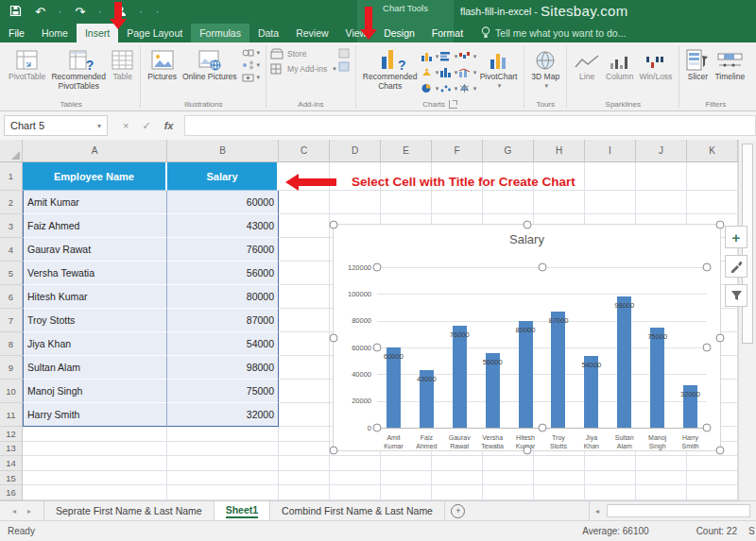  Describe the element at coordinates (304, 434) in the screenshot. I see `cell-C12` at that location.